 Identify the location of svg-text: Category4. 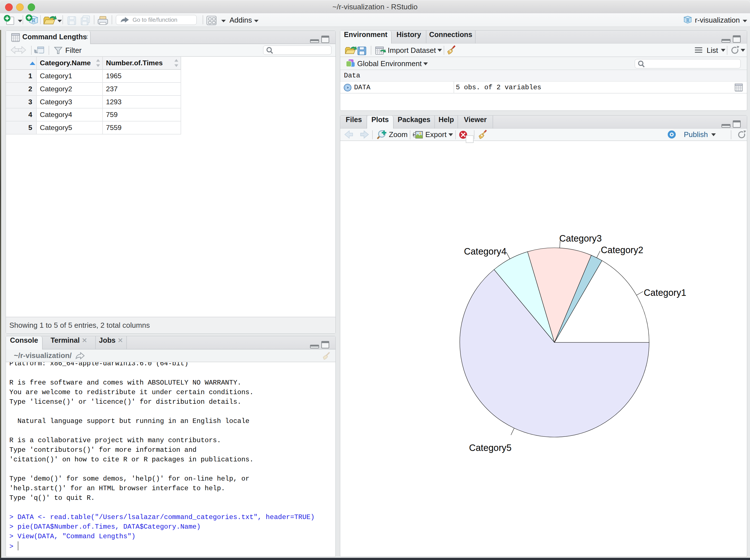
(486, 252).